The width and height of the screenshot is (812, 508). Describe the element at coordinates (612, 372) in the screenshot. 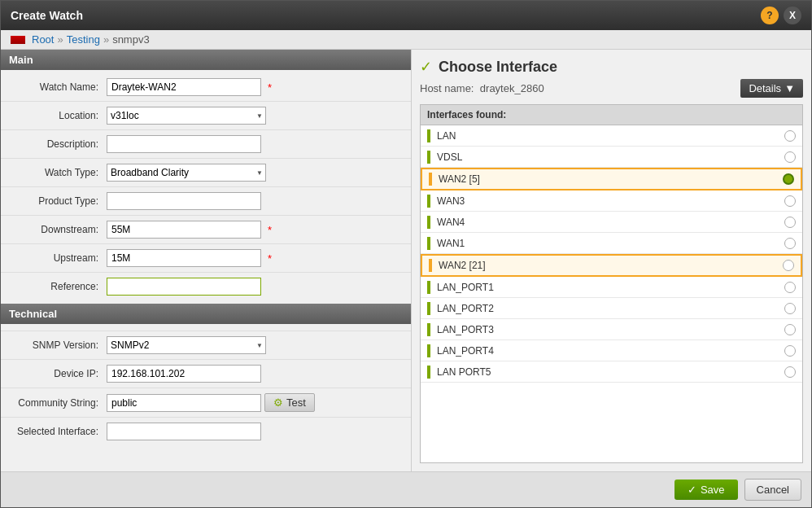

I see `interface-item: LAN PORT5` at that location.